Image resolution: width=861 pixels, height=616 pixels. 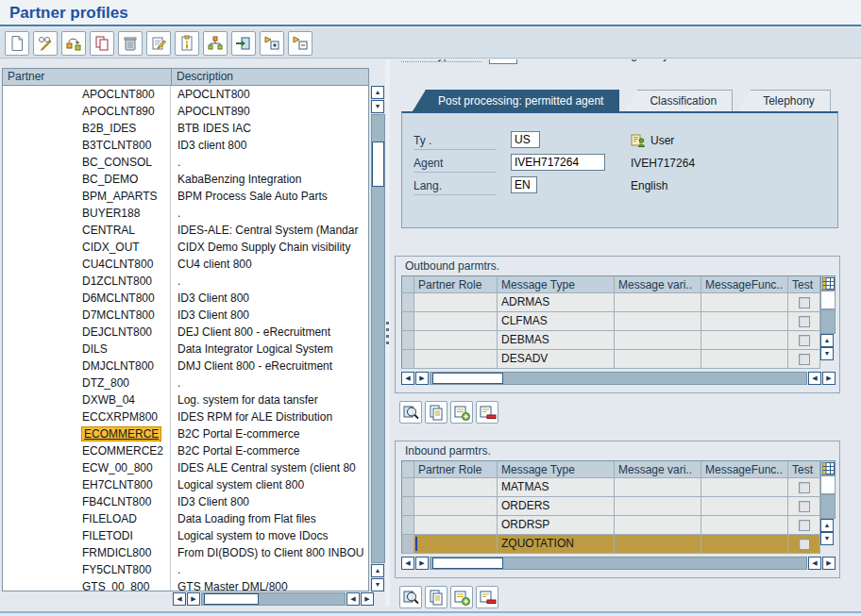 I want to click on partner-id: DILS, so click(x=94, y=349).